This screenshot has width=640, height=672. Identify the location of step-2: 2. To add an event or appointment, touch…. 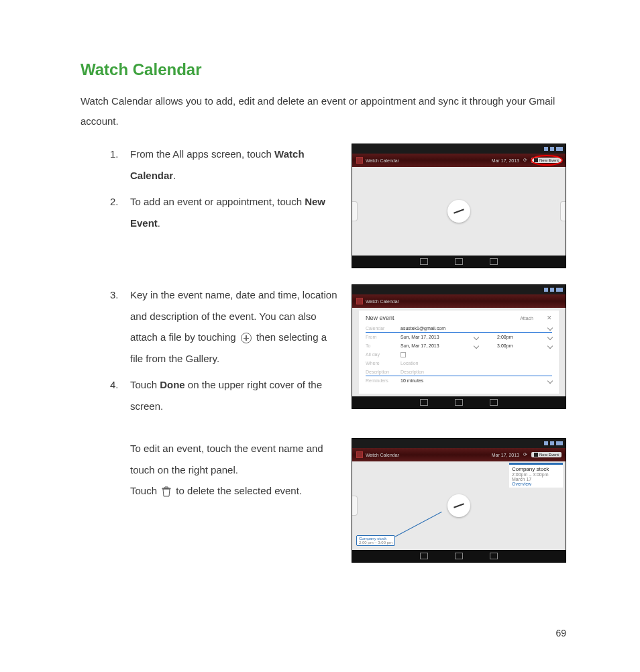
(224, 212).